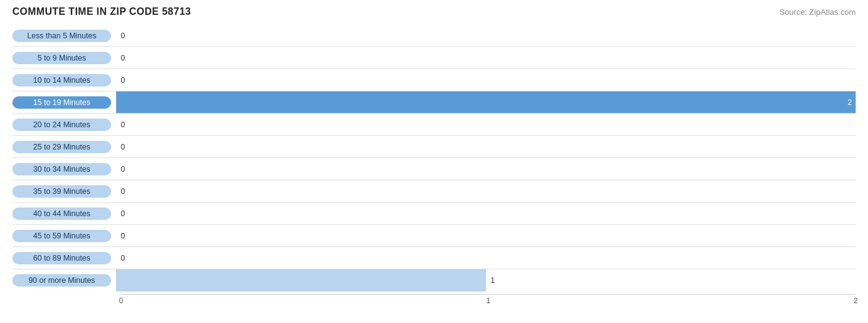 This screenshot has width=868, height=323. What do you see at coordinates (62, 103) in the screenshot?
I see `bar-label: 15 to 19 Minutes` at bounding box center [62, 103].